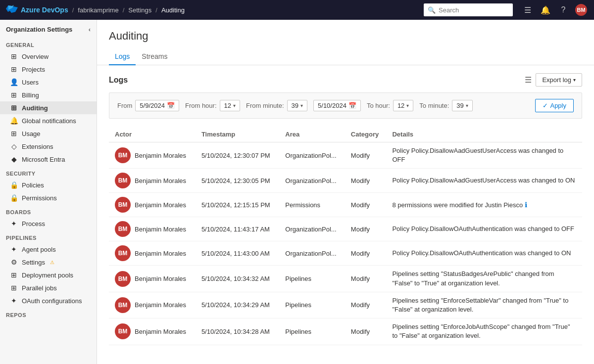  What do you see at coordinates (49, 224) in the screenshot?
I see `sidebar-item-process: ✦ Process` at bounding box center [49, 224].